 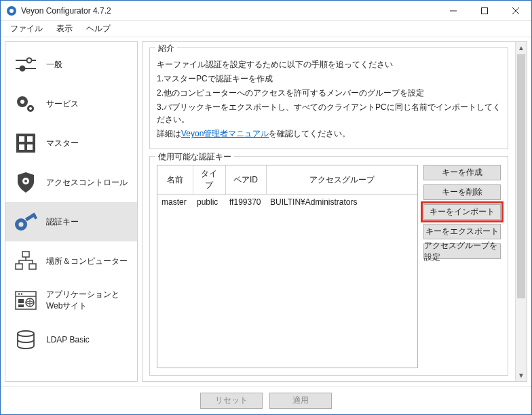 What do you see at coordinates (87, 262) in the screenshot?
I see `sidebar-item-label: 場所＆コンピューター` at bounding box center [87, 262].